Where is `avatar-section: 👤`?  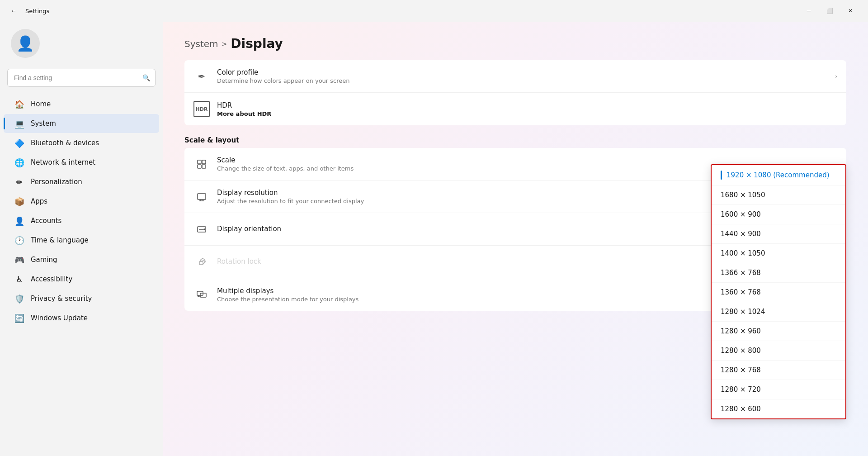 avatar-section: 👤 is located at coordinates (81, 43).